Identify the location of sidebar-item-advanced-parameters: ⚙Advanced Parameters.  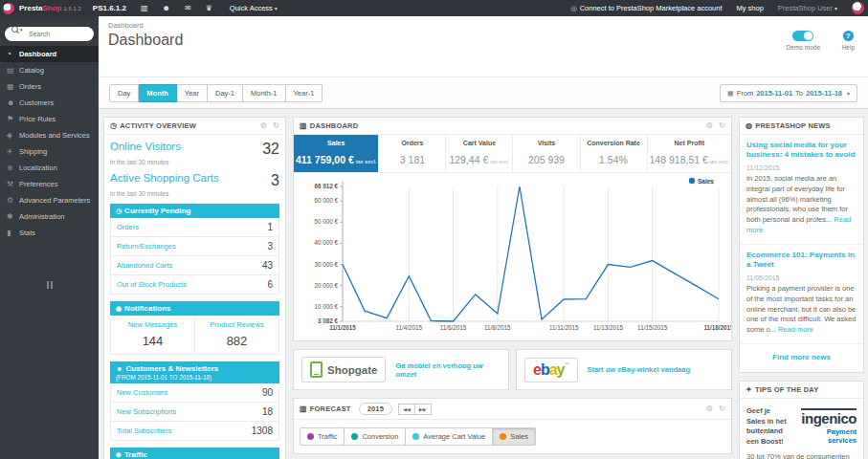
(50, 201).